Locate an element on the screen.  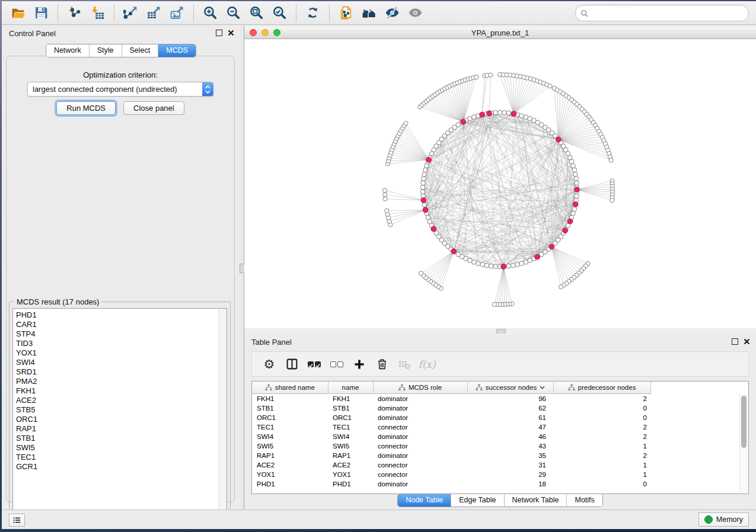
mcds-result-item: PMA2 is located at coordinates (120, 382).